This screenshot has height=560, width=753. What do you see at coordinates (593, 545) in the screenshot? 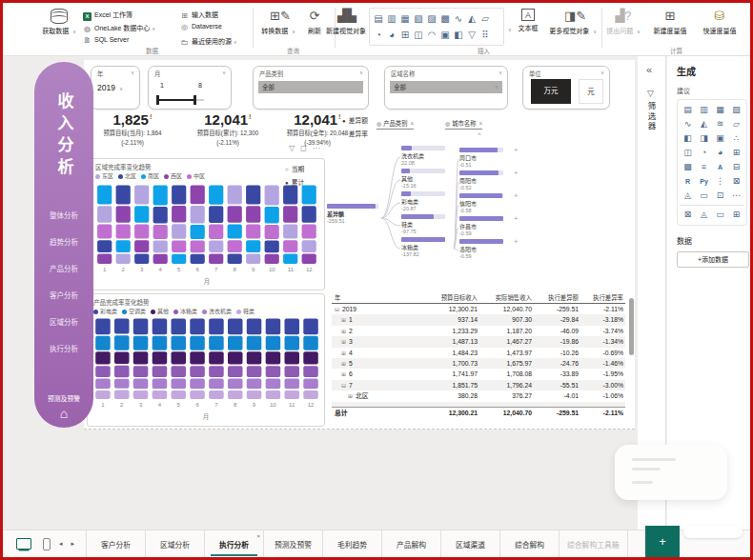
I see `tab-综合解构工具箱: 综合解构工具箱` at bounding box center [593, 545].